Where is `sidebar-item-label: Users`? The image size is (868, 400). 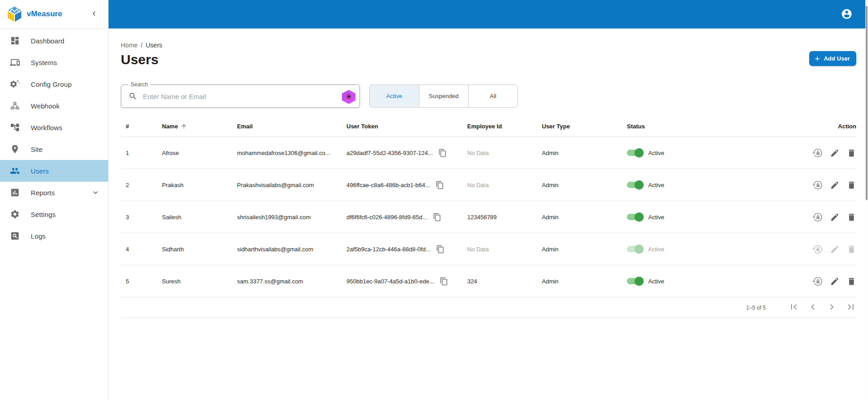
sidebar-item-label: Users is located at coordinates (40, 171).